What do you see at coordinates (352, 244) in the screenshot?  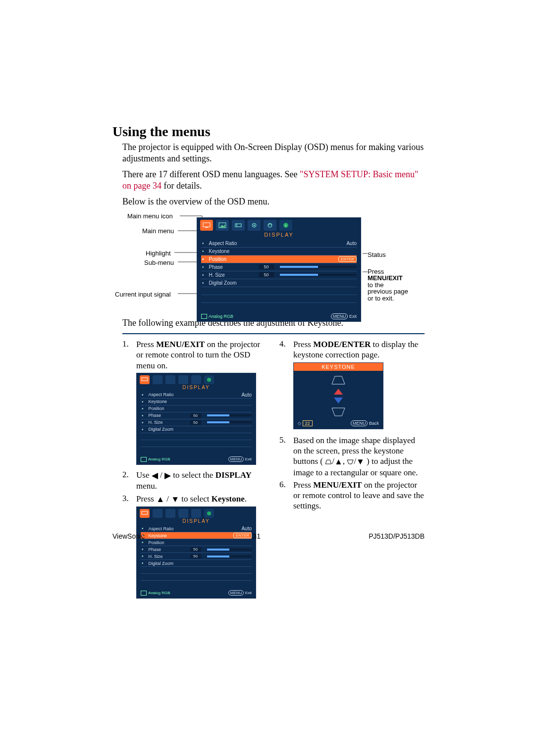 I see `osd-item-value: Auto` at bounding box center [352, 244].